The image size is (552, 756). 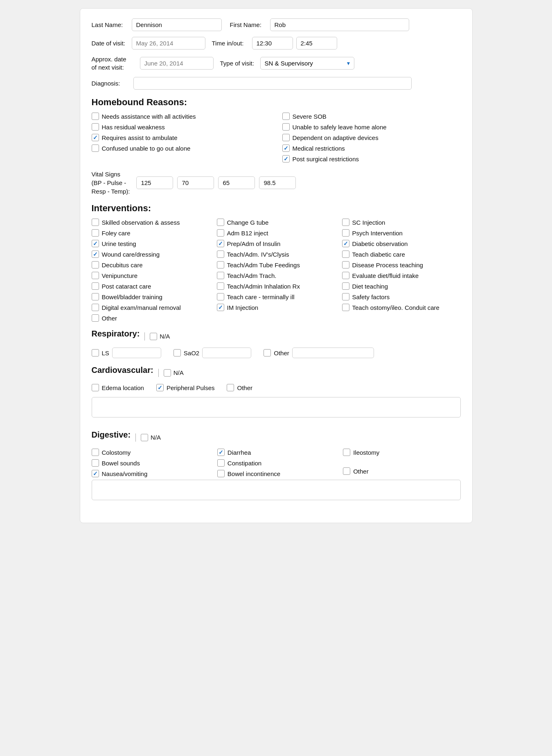 I want to click on respiratory-title: Respiratory:, so click(x=116, y=334).